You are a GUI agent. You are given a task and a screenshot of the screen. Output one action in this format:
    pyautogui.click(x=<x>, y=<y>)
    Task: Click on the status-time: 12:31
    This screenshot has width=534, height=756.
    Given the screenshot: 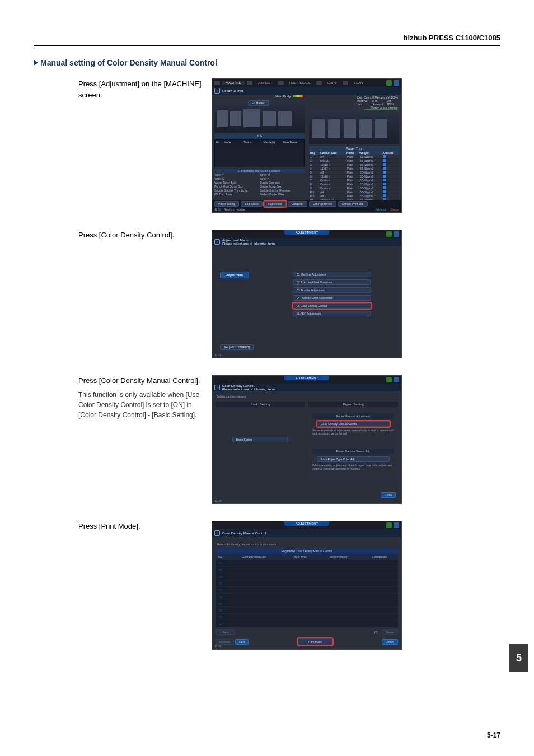 What is the action you would take?
    pyautogui.click(x=218, y=209)
    